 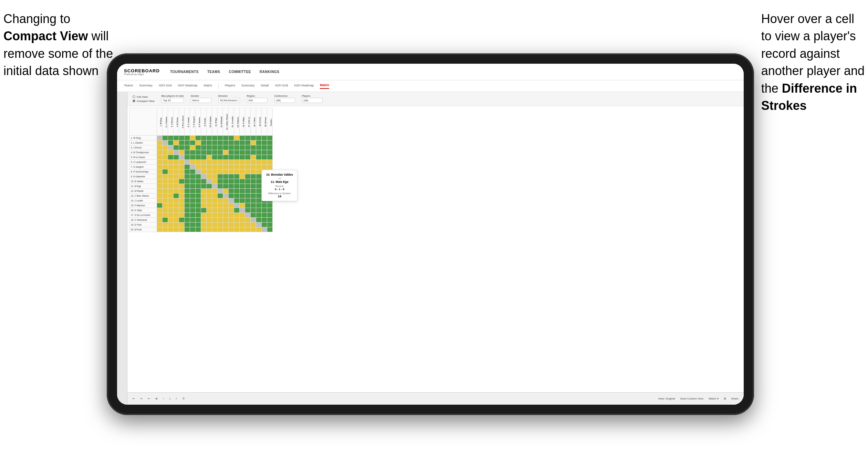 I want to click on share-button: Share, so click(x=735, y=399).